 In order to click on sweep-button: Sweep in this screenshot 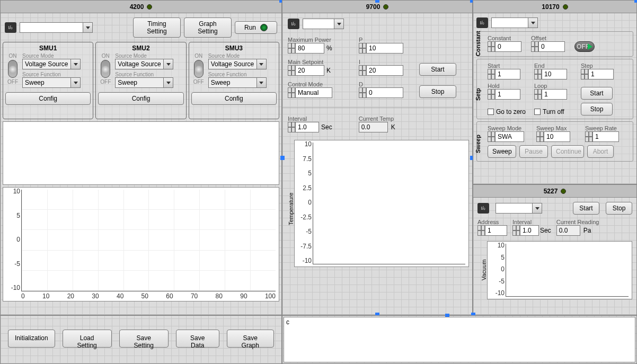, I will do `click(502, 152)`.